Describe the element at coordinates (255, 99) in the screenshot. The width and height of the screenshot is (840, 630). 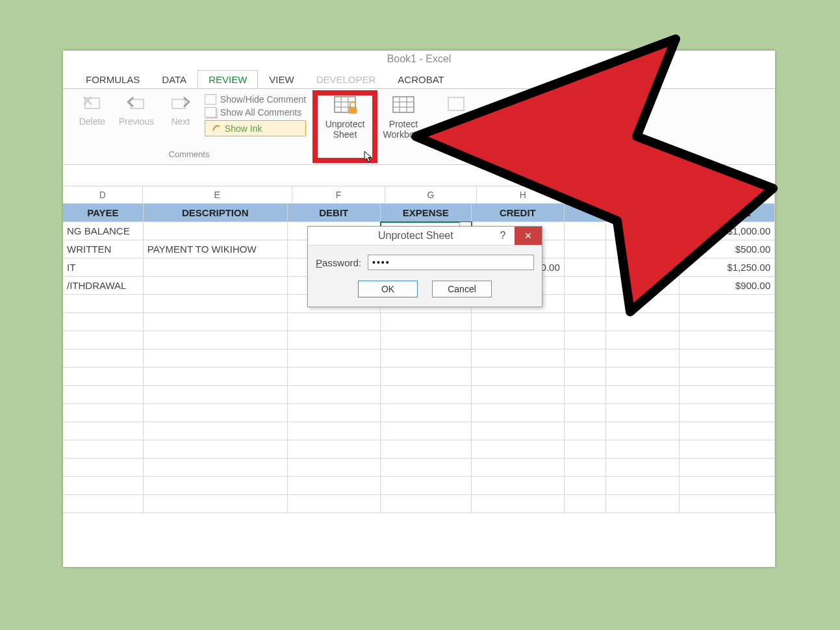
I see `show-hide-comment-button: Show/Hide Comment` at that location.